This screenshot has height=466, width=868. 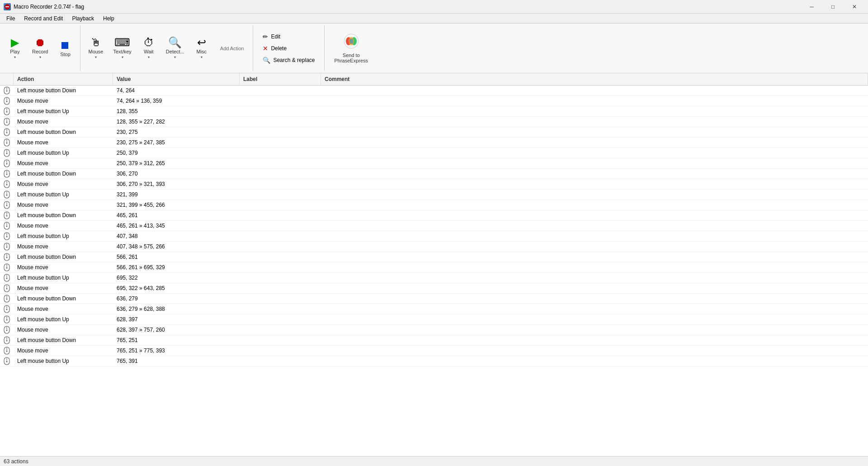 What do you see at coordinates (278, 48) in the screenshot?
I see `delete-label: Delete` at bounding box center [278, 48].